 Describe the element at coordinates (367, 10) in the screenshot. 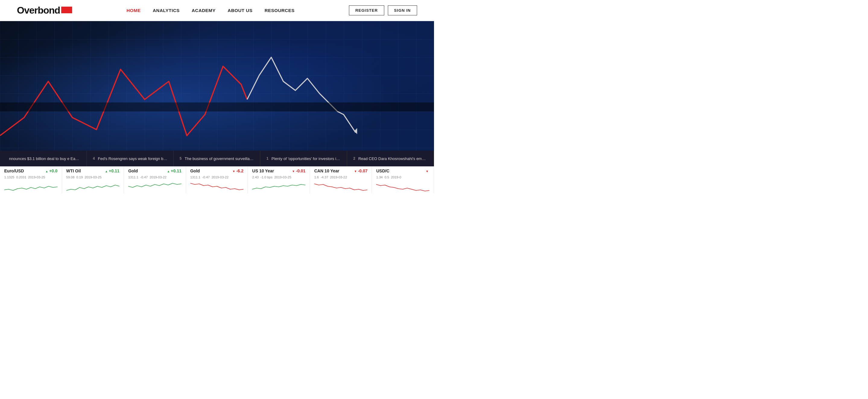

I see `register-button: REGISTER` at that location.